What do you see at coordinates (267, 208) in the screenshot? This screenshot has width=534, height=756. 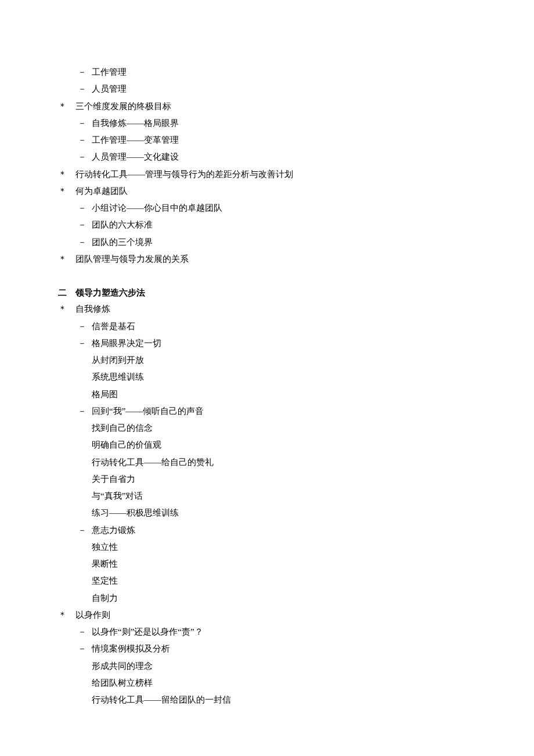 I see `list-item: 小组讨论——你心目中的卓越团队` at bounding box center [267, 208].